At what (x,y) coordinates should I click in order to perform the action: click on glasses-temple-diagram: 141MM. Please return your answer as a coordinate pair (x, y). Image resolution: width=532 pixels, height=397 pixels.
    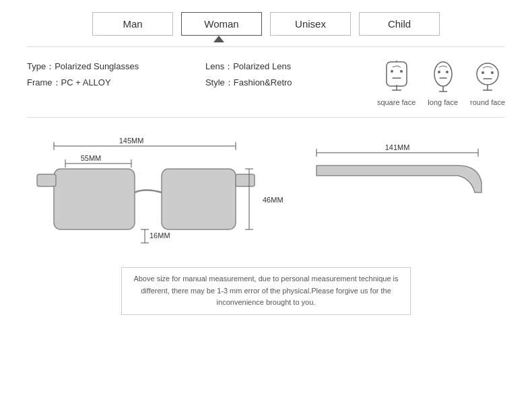
    Looking at the image, I should click on (404, 192).